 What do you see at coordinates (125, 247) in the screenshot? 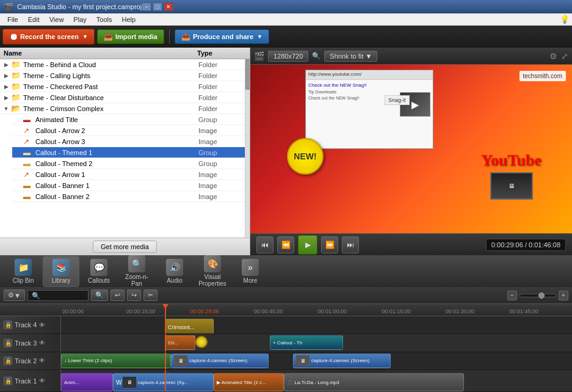
I see `get-more-bar: Get more media` at bounding box center [125, 247].